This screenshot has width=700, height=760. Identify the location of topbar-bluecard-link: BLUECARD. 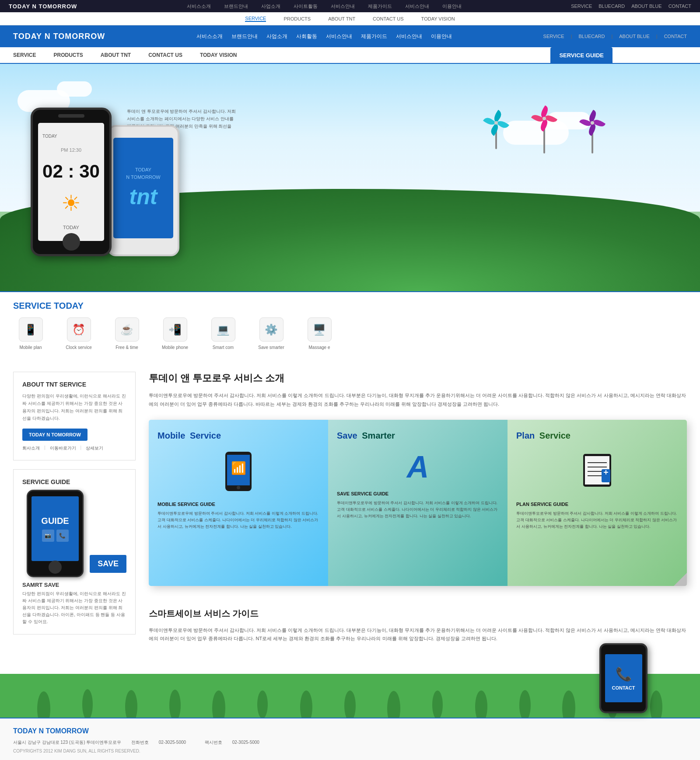
(612, 6).